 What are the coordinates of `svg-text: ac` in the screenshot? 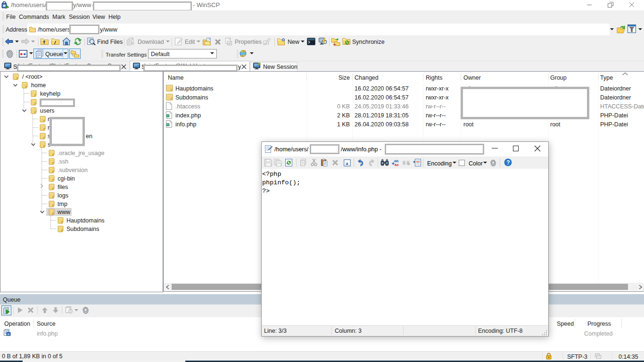 It's located at (397, 165).